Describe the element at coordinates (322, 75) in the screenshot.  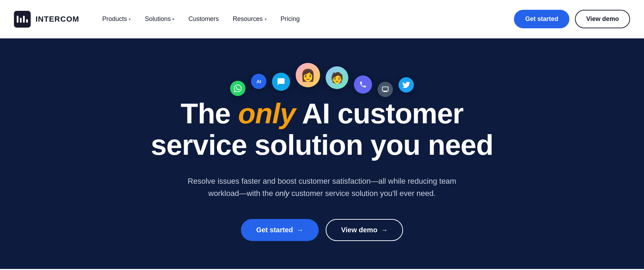
I see `floating-icons: AI 👩 🧑` at that location.